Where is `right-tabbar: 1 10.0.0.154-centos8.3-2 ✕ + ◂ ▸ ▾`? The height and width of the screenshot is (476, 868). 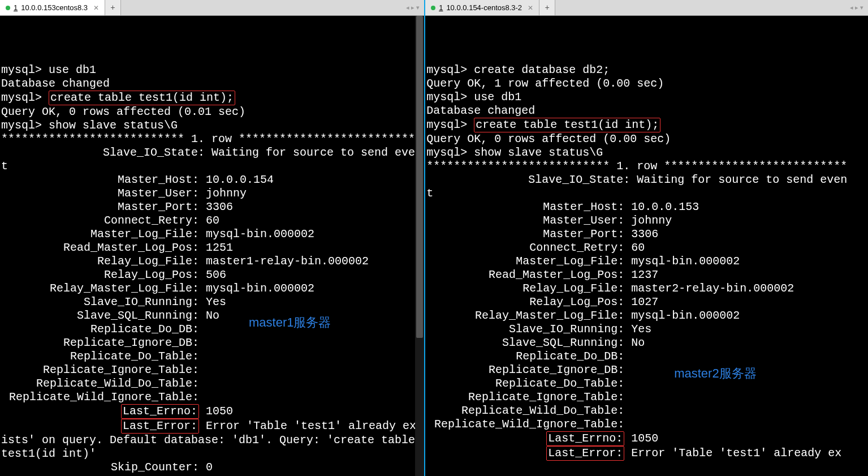
right-tabbar: 1 10.0.0.154-centos8.3-2 ✕ + ◂ ▸ ▾ is located at coordinates (647, 8).